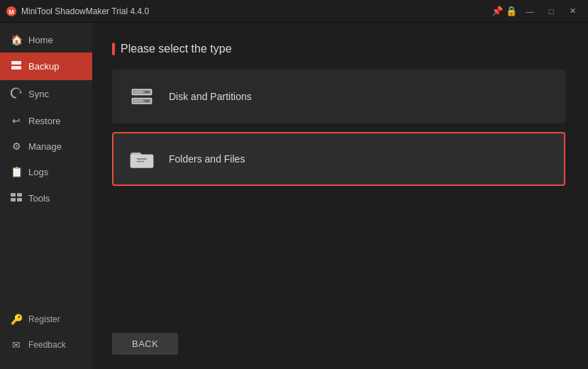 The image size is (588, 369). What do you see at coordinates (551, 11) in the screenshot?
I see `maximize-button: □` at bounding box center [551, 11].